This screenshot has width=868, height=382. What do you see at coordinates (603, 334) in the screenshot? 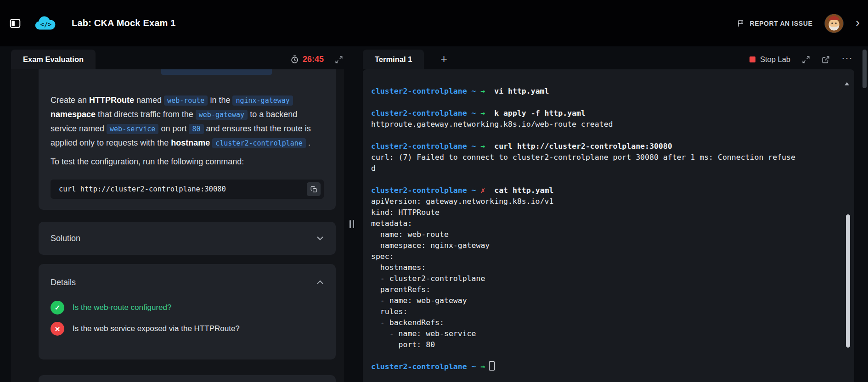
I see `terminal-line: - name: web-service` at bounding box center [603, 334].